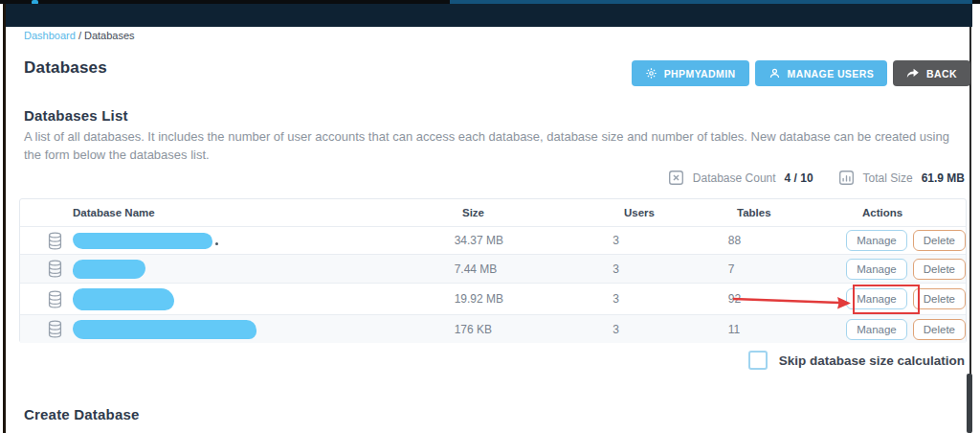 The width and height of the screenshot is (980, 433). I want to click on databases-list-description: A list of all databases. It includes the…, so click(490, 147).